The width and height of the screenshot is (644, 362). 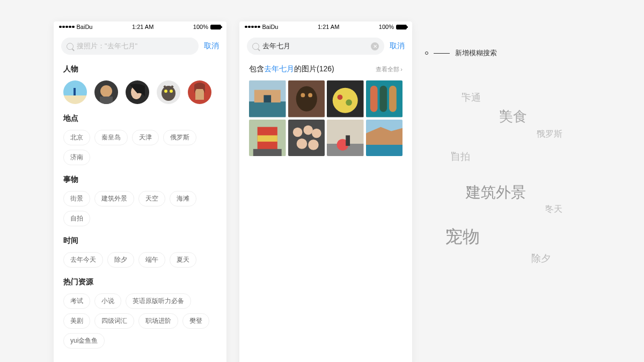 What do you see at coordinates (107, 46) in the screenshot?
I see `search-placeholder: 搜照片："去年七月"` at bounding box center [107, 46].